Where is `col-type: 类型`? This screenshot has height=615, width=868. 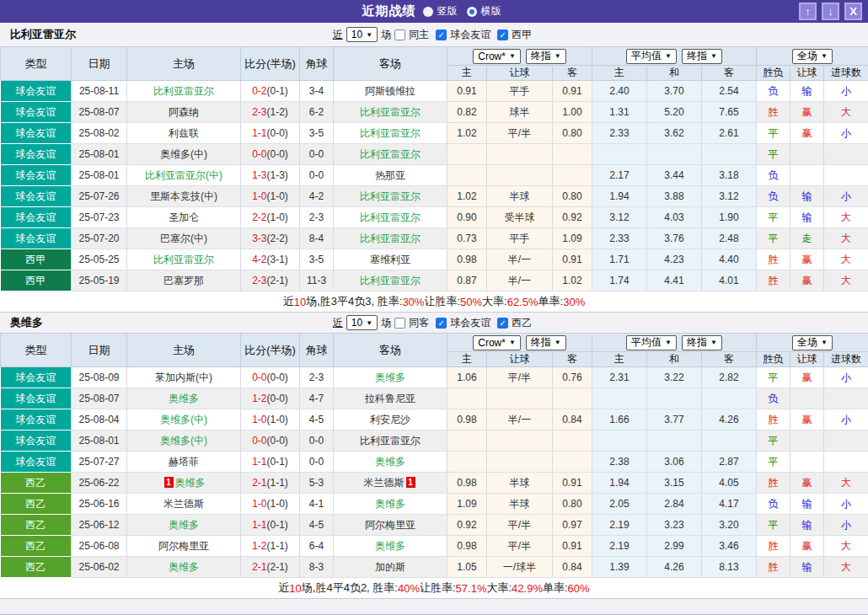
col-type: 类型 is located at coordinates (36, 64).